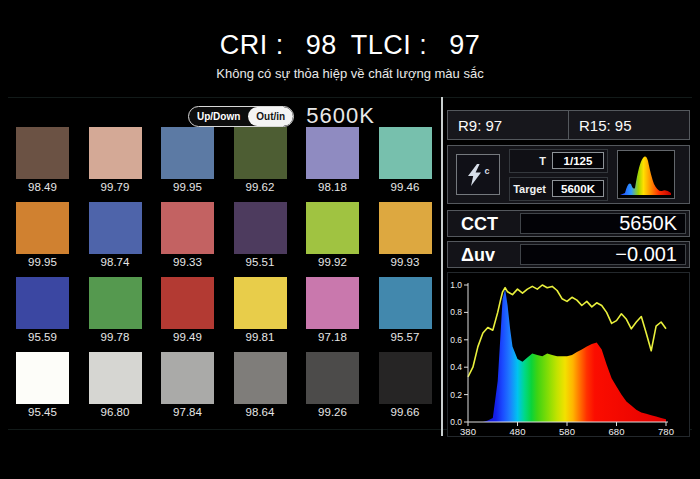  What do you see at coordinates (456, 285) in the screenshot?
I see `svg-text: 1.0` at bounding box center [456, 285].